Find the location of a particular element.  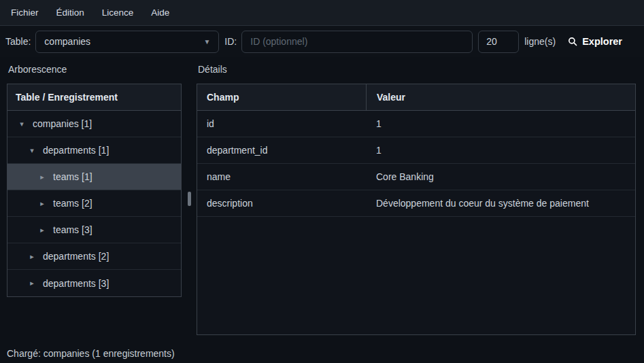

column-header-field: Champ is located at coordinates (282, 97).